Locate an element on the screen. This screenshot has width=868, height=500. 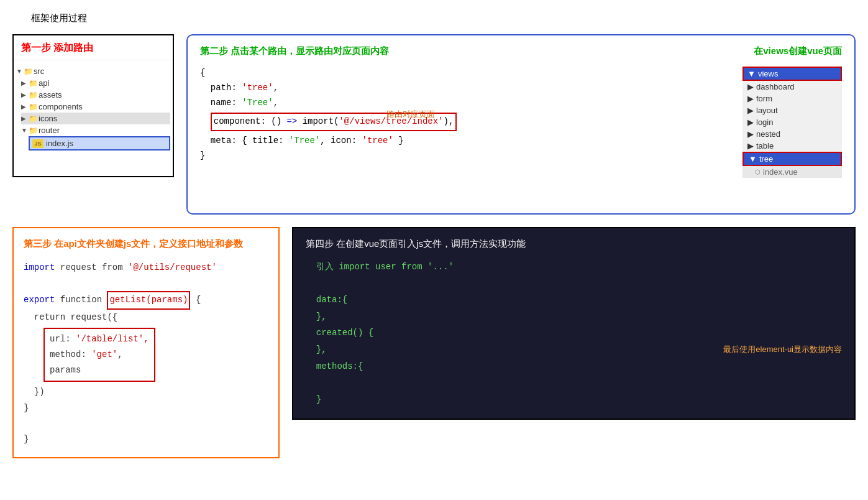
arrow-assets: ▶ is located at coordinates (25, 95).